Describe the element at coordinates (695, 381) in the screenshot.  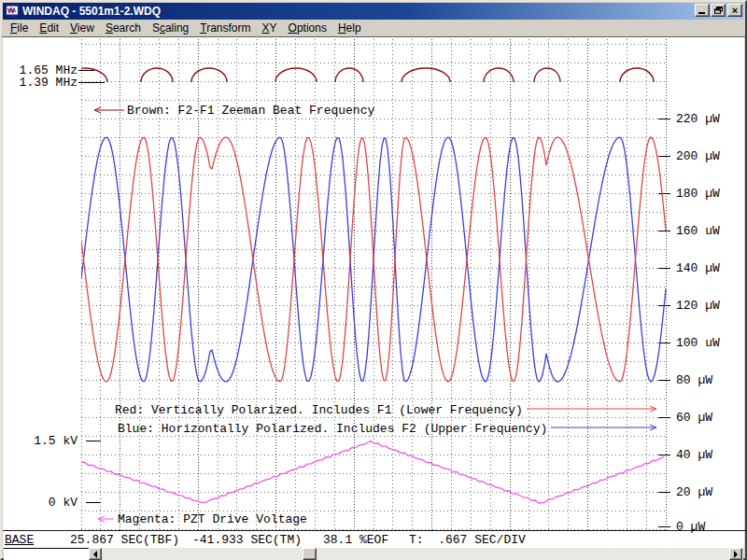
I see `right-axis-label-80-µW: 80 µW` at that location.